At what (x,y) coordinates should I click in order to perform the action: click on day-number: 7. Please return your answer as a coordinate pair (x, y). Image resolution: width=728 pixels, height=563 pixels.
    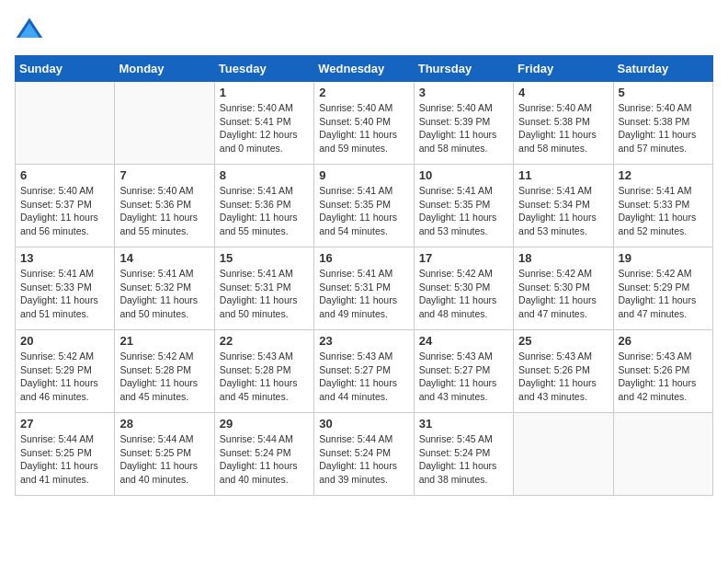
    Looking at the image, I should click on (164, 175).